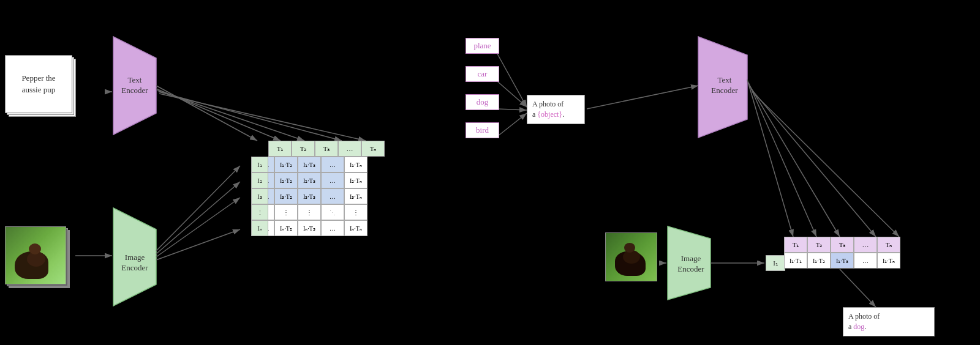 This screenshot has height=345, width=980. I want to click on cell-vd5: ⋮, so click(356, 212).